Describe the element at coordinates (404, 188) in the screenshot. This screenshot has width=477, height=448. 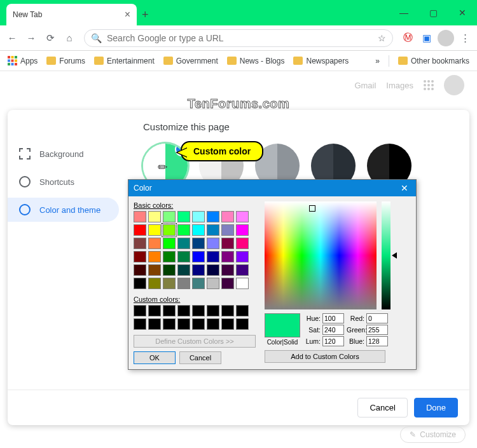
I see `close-color-dialog-icon: ✕` at that location.